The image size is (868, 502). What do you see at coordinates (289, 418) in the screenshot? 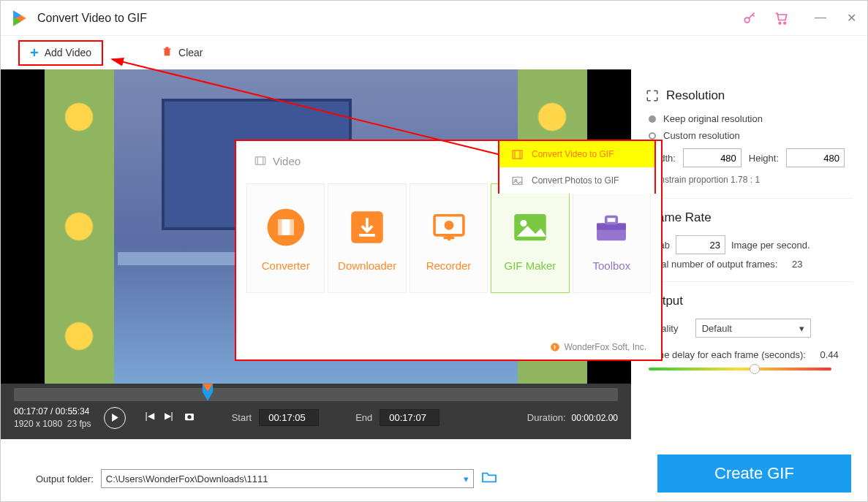
I see `start-time-field: 00:17:05` at bounding box center [289, 418].